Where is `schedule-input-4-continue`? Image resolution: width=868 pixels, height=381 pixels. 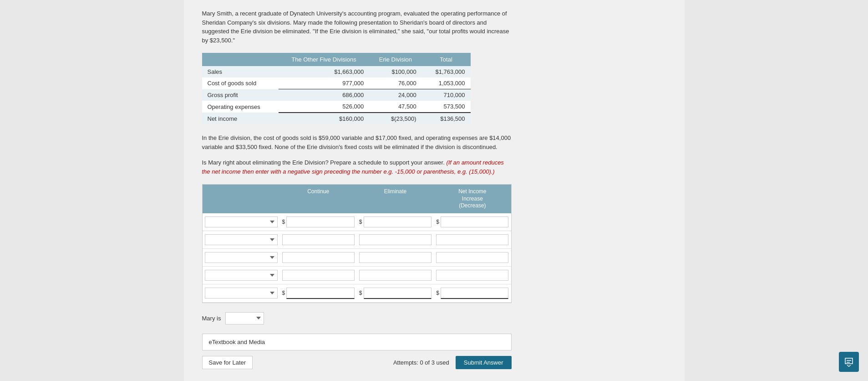
schedule-input-4-continue is located at coordinates (319, 275).